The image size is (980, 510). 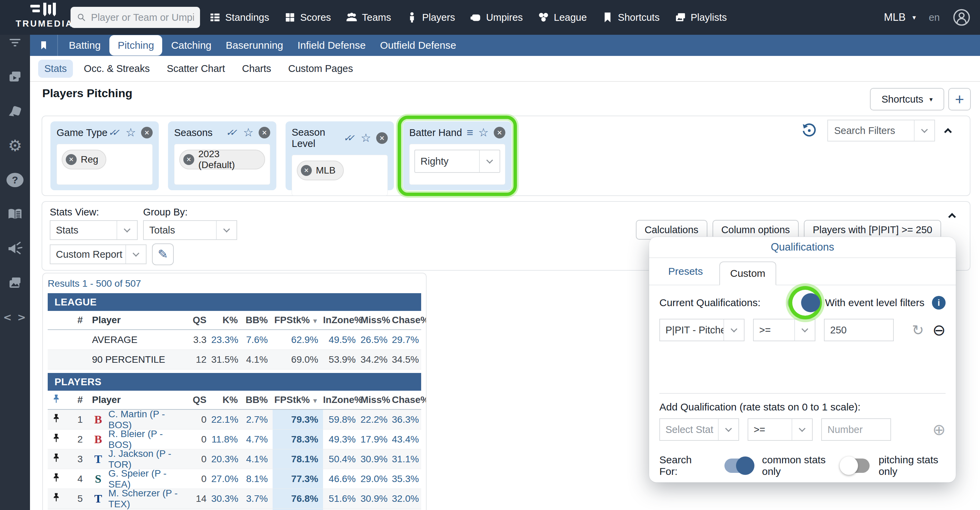 What do you see at coordinates (342, 439) in the screenshot?
I see `stat-value: 49.3%` at bounding box center [342, 439].